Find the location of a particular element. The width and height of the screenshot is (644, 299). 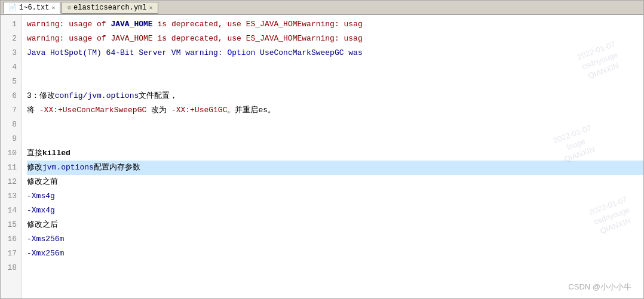

tab-txt: 📄 1~6.txt ✕ is located at coordinates (32, 8).